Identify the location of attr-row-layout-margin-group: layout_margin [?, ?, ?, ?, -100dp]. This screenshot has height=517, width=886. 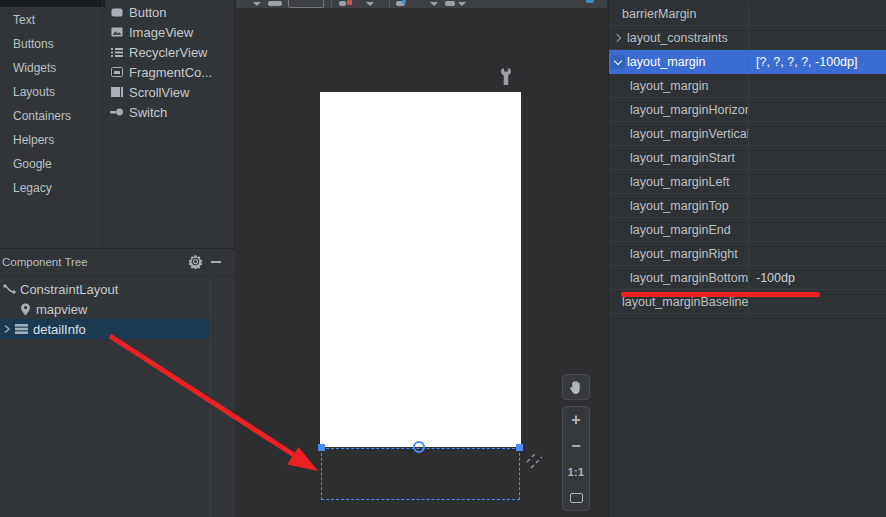
(748, 62).